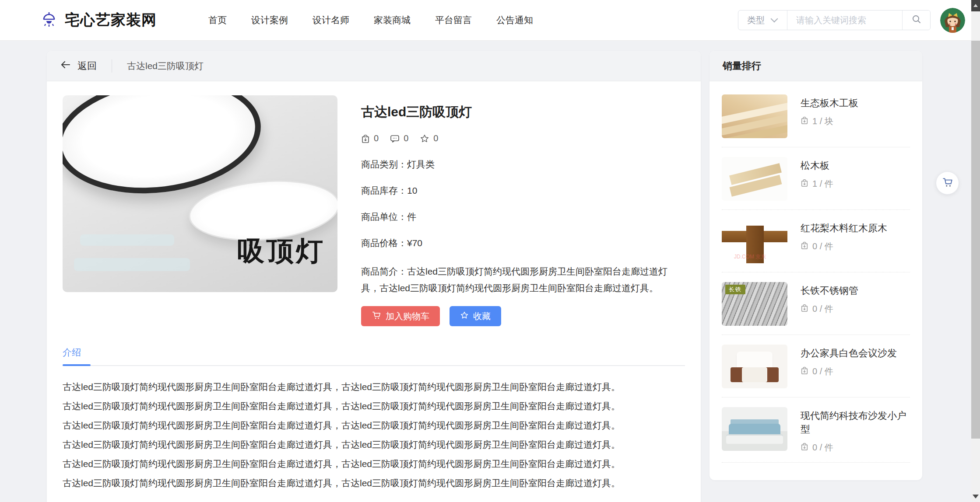 Image resolution: width=980 pixels, height=502 pixels. I want to click on nav-item-mall: 家装商城, so click(392, 20).